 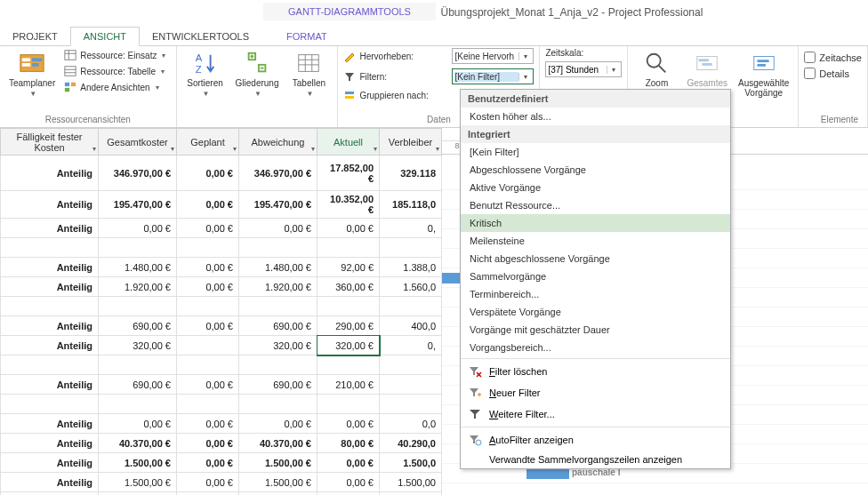 What do you see at coordinates (208, 142) in the screenshot?
I see `col-geplant: Geplant▾` at bounding box center [208, 142].